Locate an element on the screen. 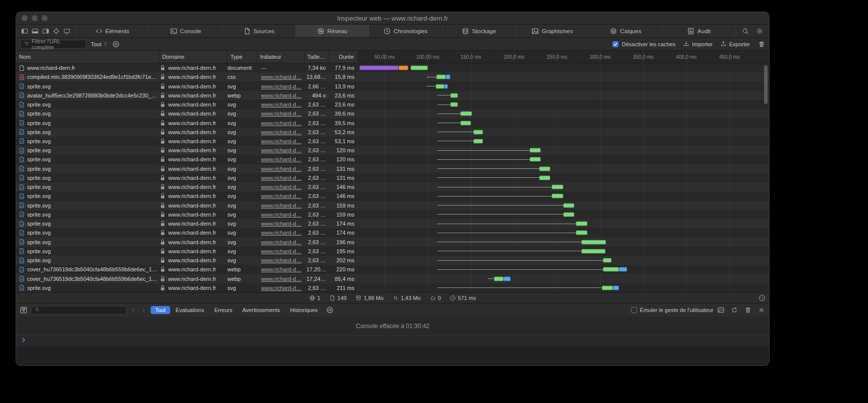 The height and width of the screenshot is (403, 868). split-console-icon is located at coordinates (721, 310).